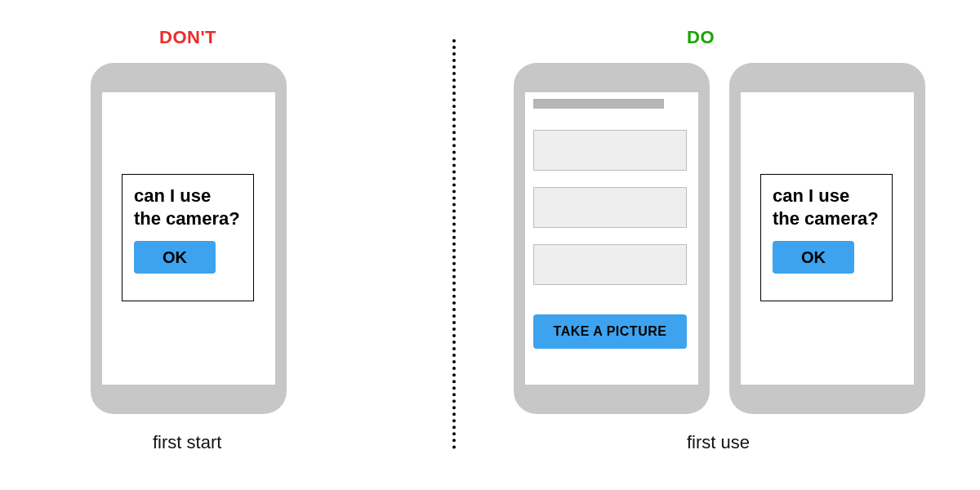 Image resolution: width=980 pixels, height=490 pixels. Describe the element at coordinates (612, 238) in the screenshot. I see `do-phone-form-screen: TAKE A PICTURE` at that location.